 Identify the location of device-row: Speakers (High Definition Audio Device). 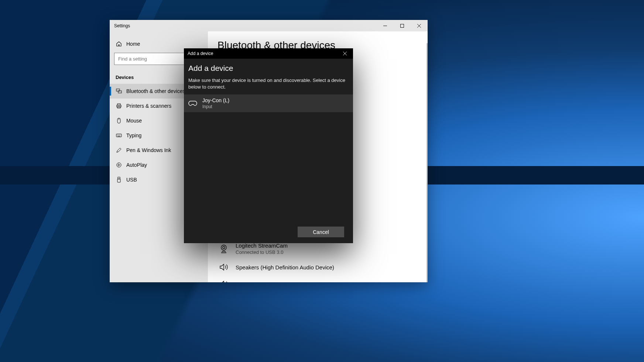
(318, 268).